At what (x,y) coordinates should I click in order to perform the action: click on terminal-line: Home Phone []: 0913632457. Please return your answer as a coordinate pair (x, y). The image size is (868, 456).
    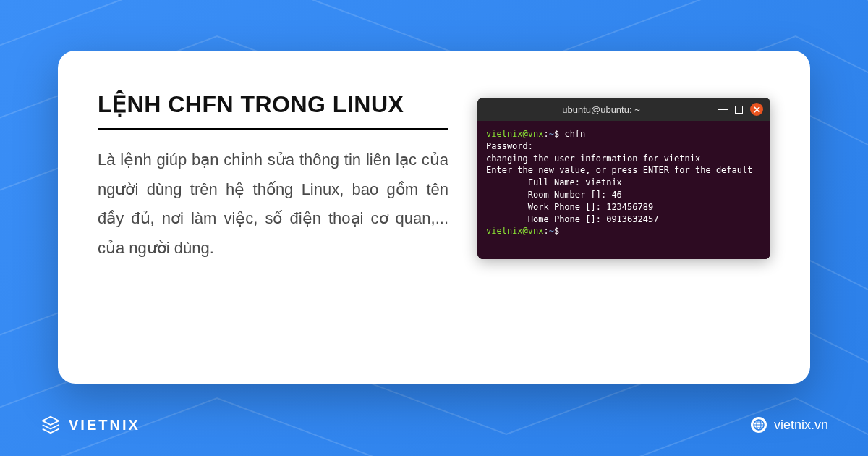
    Looking at the image, I should click on (624, 220).